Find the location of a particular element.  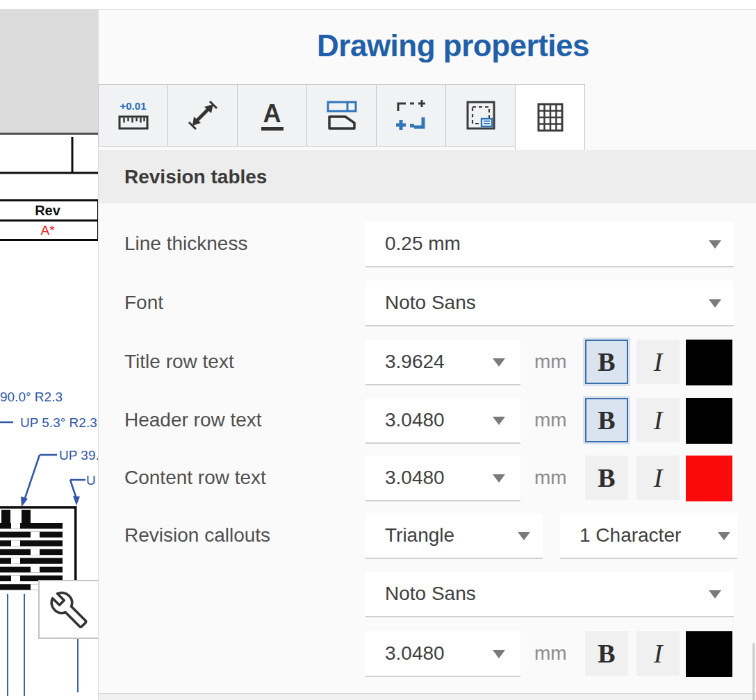

title-row-bold-button: B is located at coordinates (607, 362).